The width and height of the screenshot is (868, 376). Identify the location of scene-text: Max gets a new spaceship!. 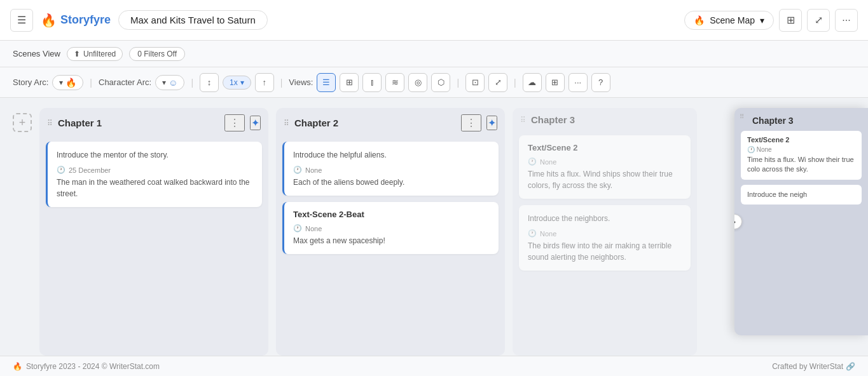
(392, 241).